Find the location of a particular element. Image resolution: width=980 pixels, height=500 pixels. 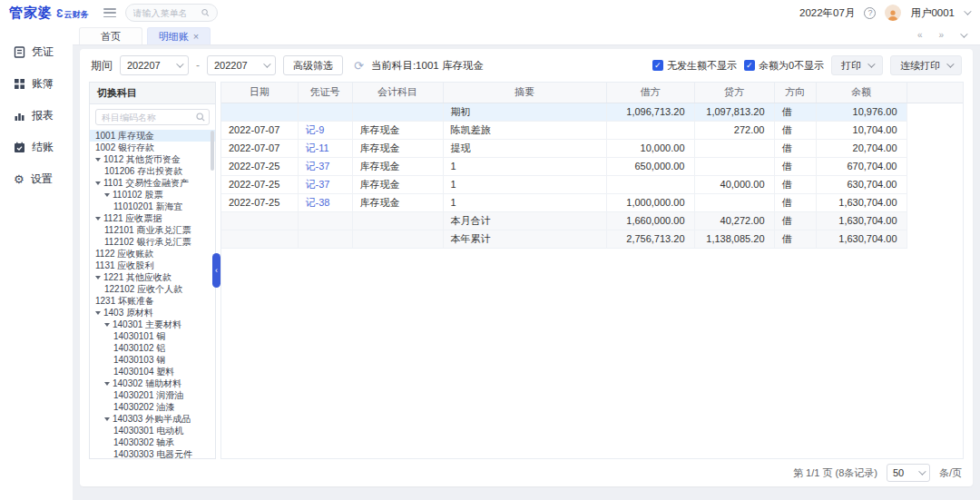

checkbox-no-activity: ✓ 无发生额不显示 is located at coordinates (695, 65).